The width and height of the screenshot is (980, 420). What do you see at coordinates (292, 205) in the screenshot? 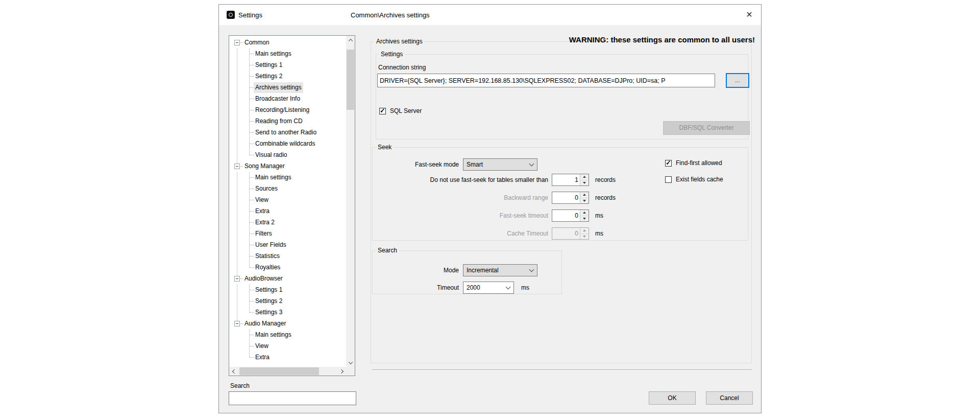
I see `settings-tree: CommonMain settingsSettings 1Settings 2A…` at bounding box center [292, 205].